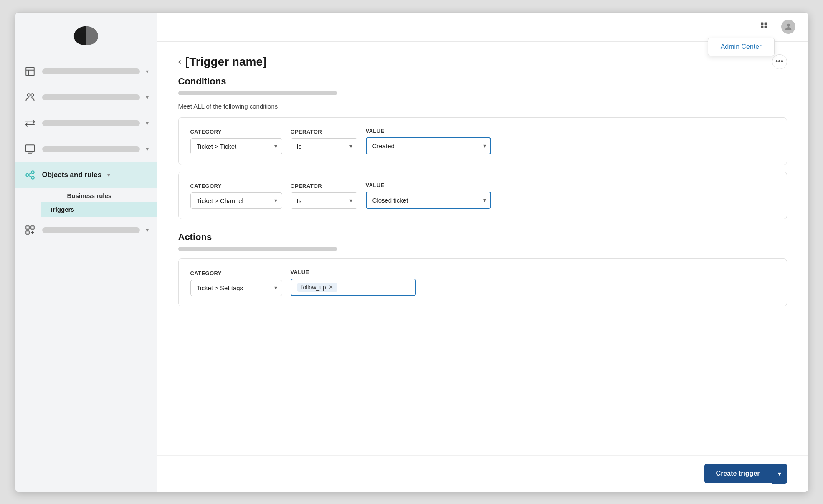  I want to click on condition-2-value-group: Value Closed ticket, so click(428, 195).